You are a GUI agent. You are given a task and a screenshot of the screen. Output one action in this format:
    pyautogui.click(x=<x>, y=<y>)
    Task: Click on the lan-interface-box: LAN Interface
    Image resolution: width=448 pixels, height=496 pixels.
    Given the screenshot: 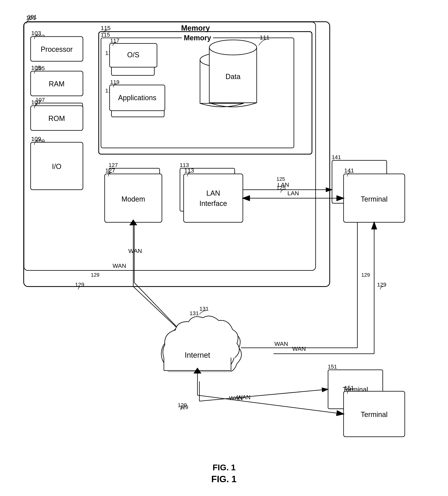 What is the action you would take?
    pyautogui.click(x=208, y=190)
    